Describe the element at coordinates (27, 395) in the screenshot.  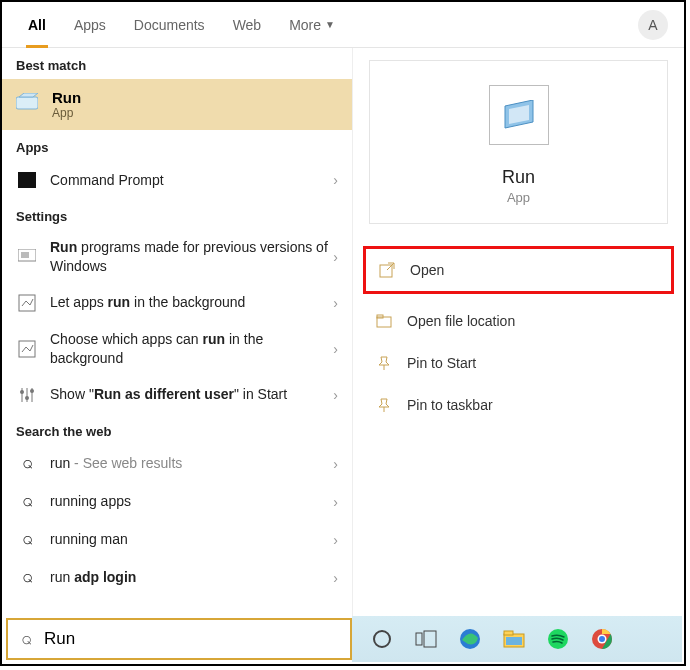
I see `sliders-icon` at that location.